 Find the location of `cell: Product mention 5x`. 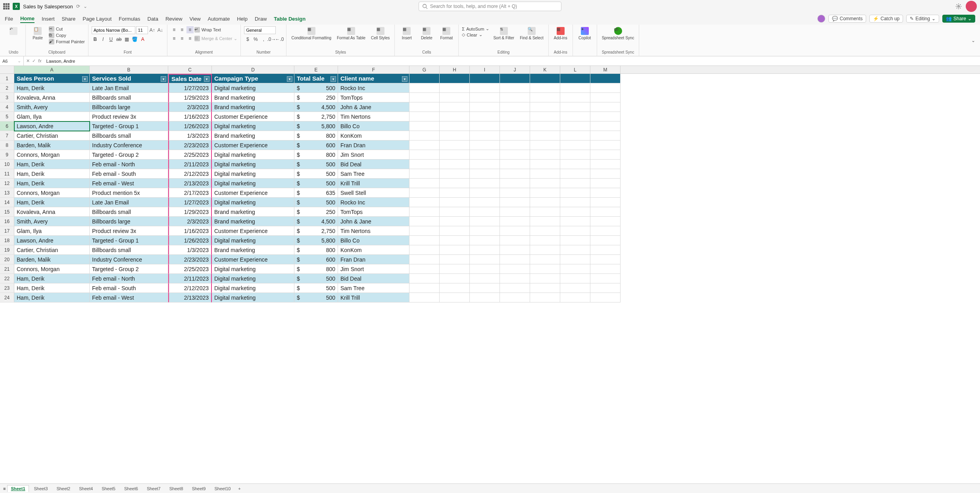

cell: Product mention 5x is located at coordinates (129, 193).